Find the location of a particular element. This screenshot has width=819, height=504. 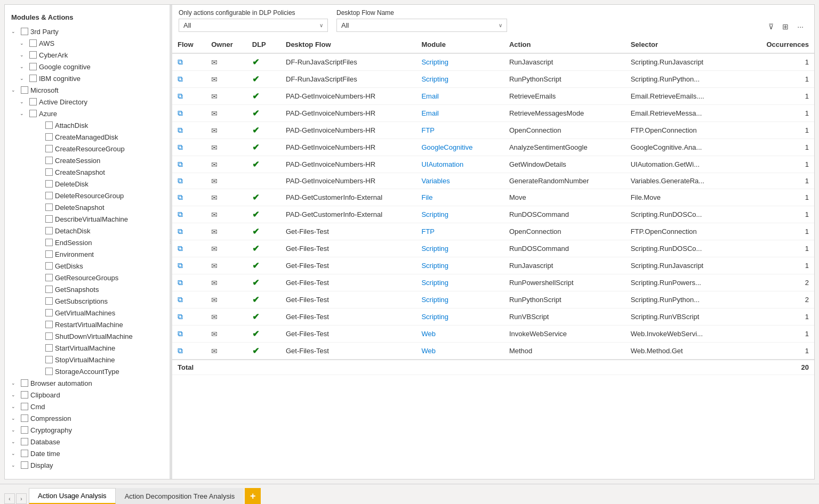

sidebar-item-display: ⌄Display is located at coordinates (87, 465).